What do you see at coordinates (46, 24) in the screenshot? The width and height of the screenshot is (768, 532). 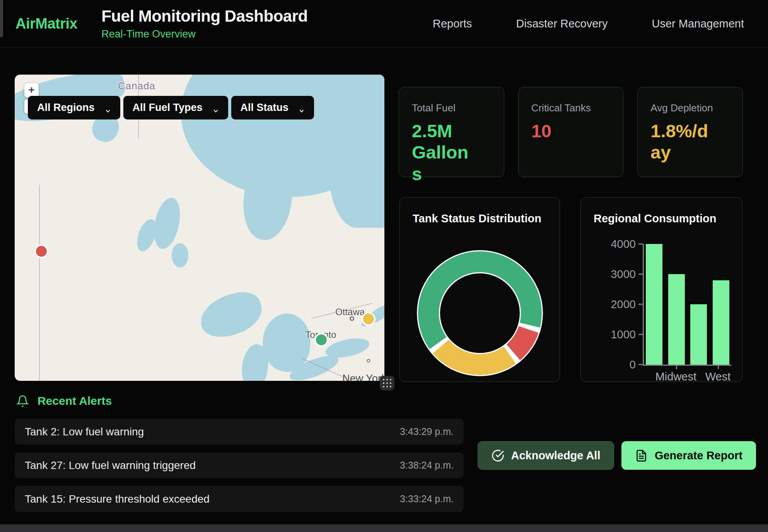 I see `app-logo: AirMatrix` at bounding box center [46, 24].